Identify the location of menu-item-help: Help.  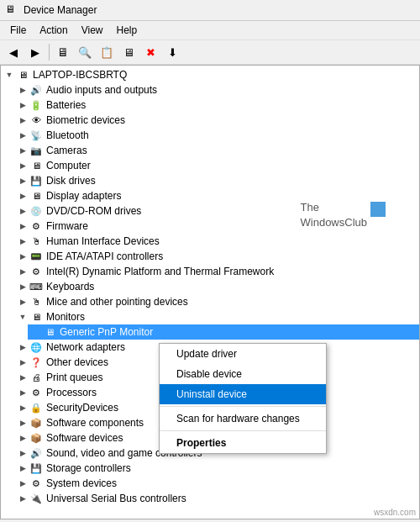
(128, 30).